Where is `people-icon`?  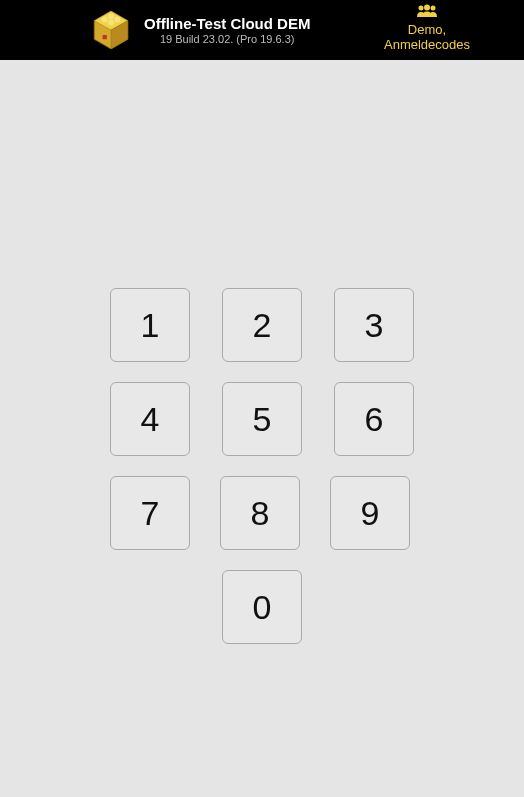 people-icon is located at coordinates (427, 12).